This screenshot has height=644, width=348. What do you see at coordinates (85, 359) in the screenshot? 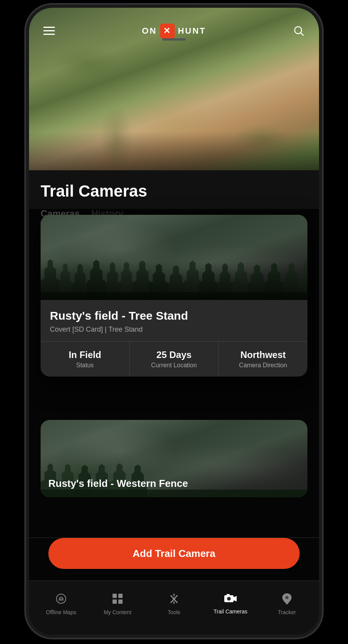
I see `stat-status: In Field Status` at bounding box center [85, 359].